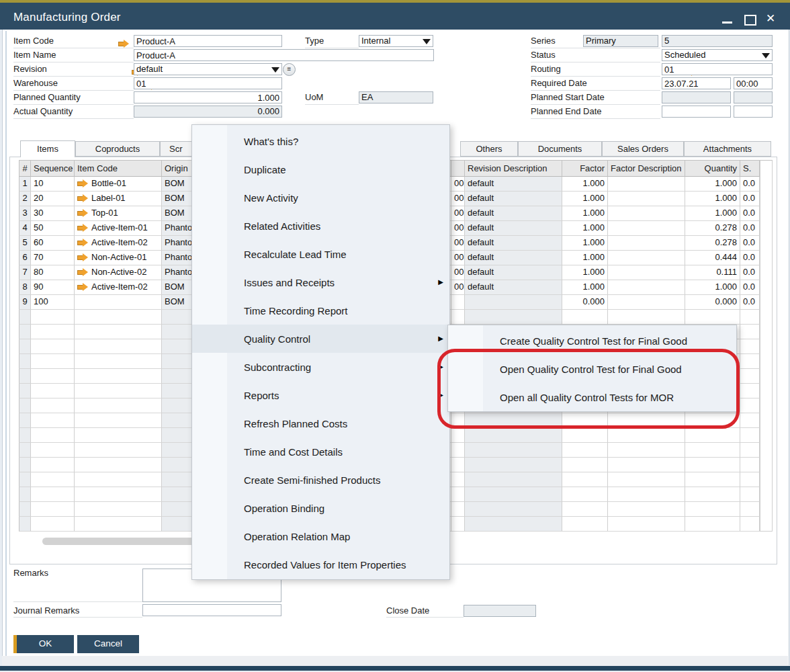  Describe the element at coordinates (118, 214) in the screenshot. I see `cell-item_code: Top-01` at that location.